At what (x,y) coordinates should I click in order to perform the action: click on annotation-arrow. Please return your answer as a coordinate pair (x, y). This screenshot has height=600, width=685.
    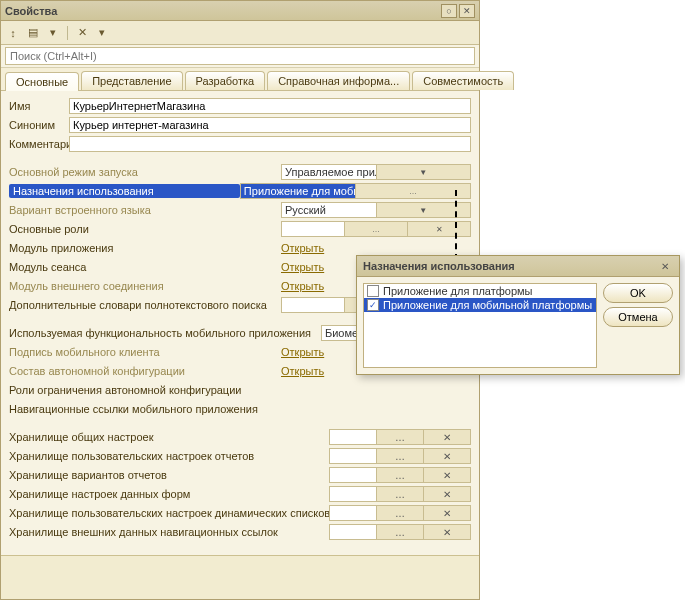
    Looking at the image, I should click on (456, 225).